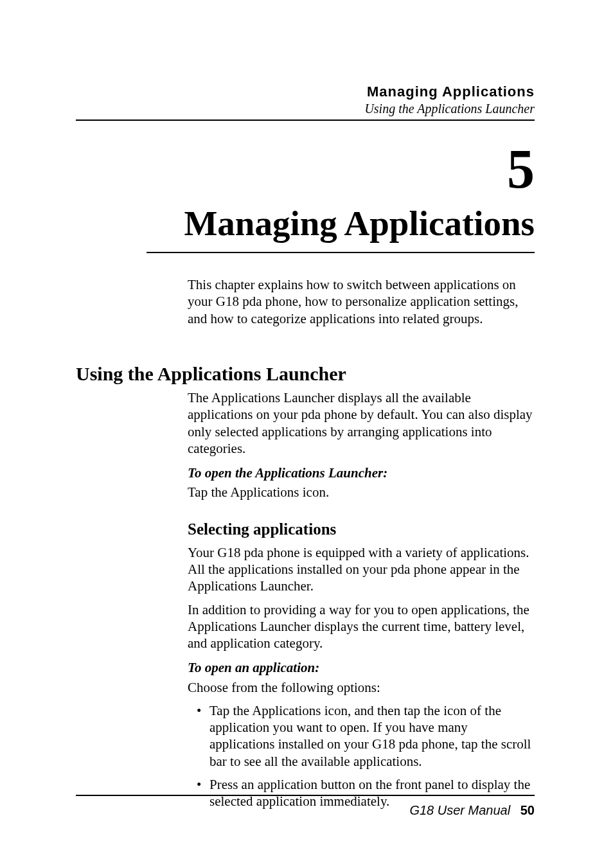  What do you see at coordinates (305, 120) in the screenshot?
I see `header-rule` at bounding box center [305, 120].